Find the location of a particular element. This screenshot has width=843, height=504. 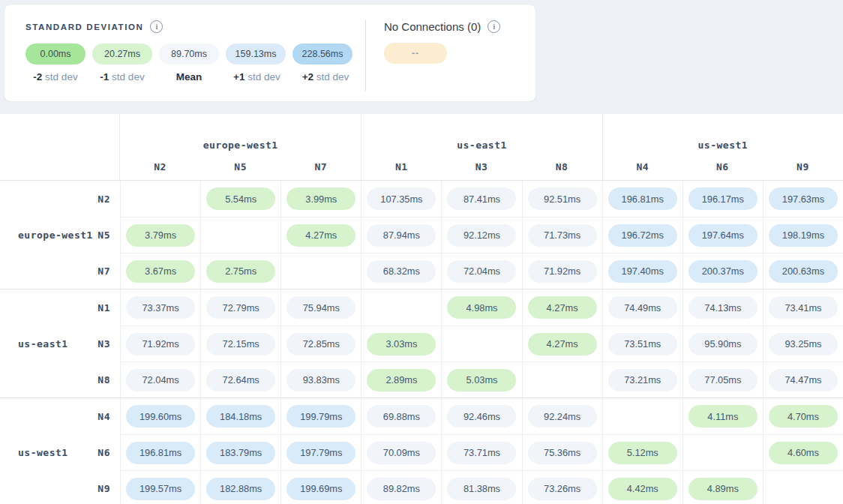

latency-pill-N7-N1: 68.32ms is located at coordinates (401, 272).